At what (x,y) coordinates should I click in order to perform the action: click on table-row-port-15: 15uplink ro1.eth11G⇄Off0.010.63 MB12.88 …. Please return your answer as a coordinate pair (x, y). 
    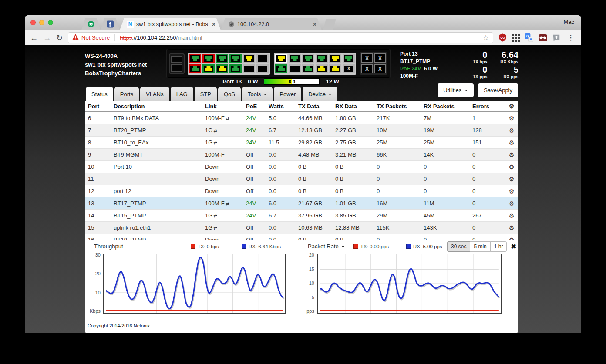
    Looking at the image, I should click on (301, 228).